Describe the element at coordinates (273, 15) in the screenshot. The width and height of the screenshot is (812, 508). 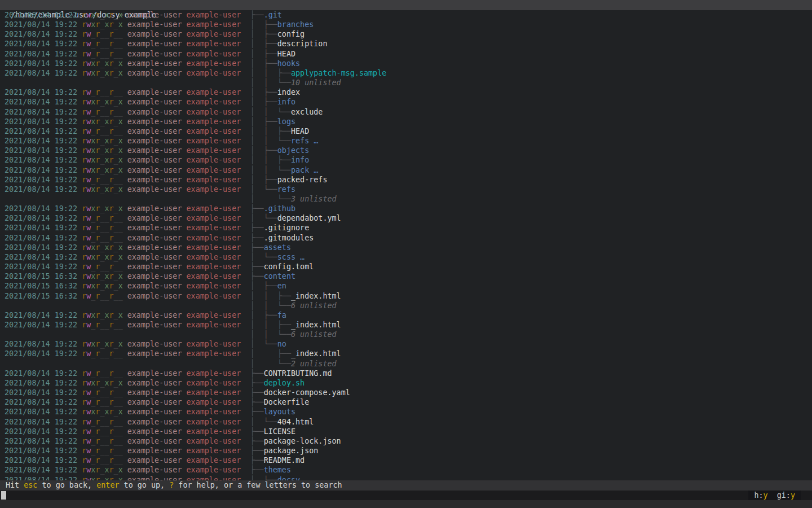
I see `file-name: .git` at that location.